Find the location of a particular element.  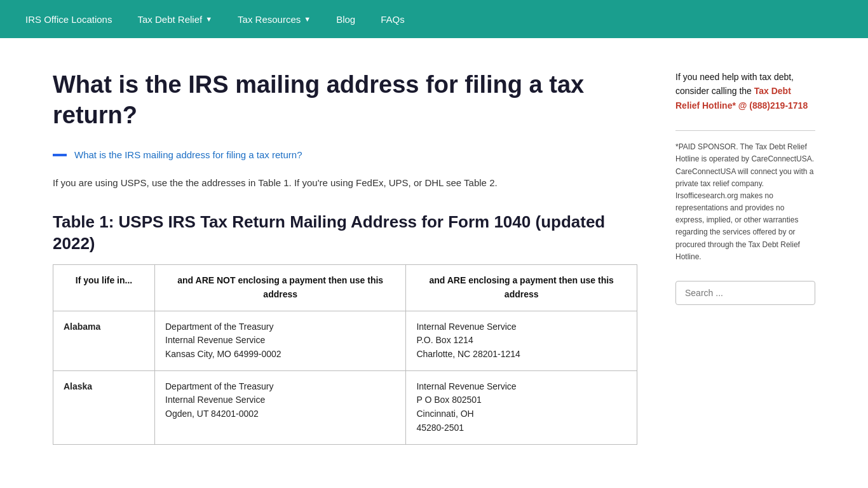

sidebar-ad: If you need help with tax debt, consider… is located at coordinates (745, 92).